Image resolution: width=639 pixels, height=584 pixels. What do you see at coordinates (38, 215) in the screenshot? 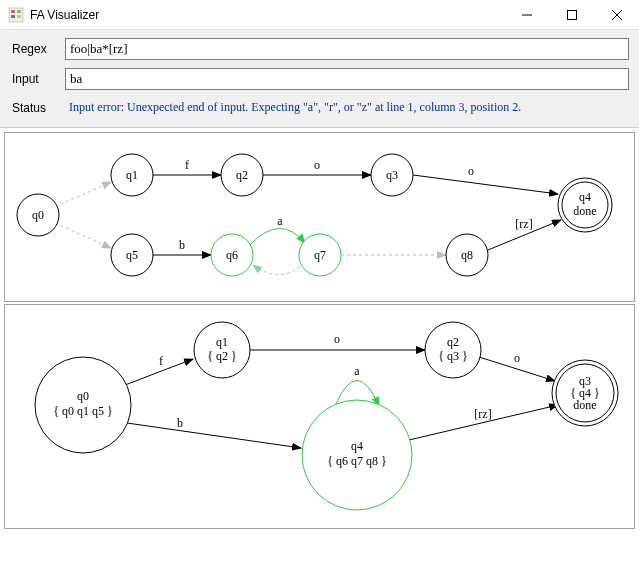
I see `nfa-state-q0: q0` at bounding box center [38, 215].